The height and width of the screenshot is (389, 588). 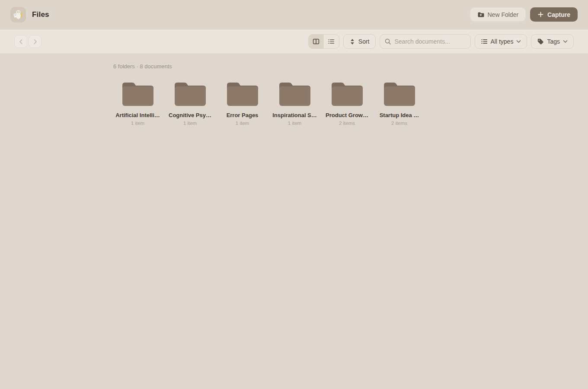 What do you see at coordinates (190, 103) in the screenshot?
I see `folder-tile: Cognitive Psy… 1 item` at bounding box center [190, 103].